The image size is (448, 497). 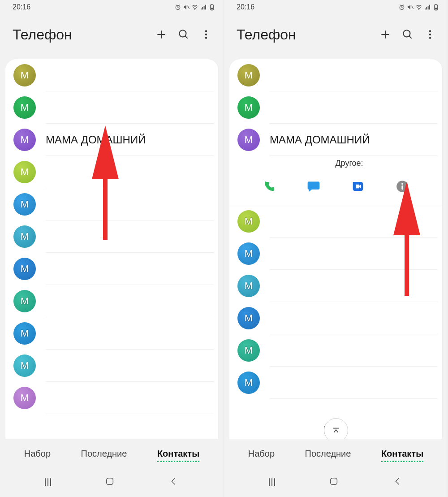 I want to click on message-icon, so click(x=314, y=186).